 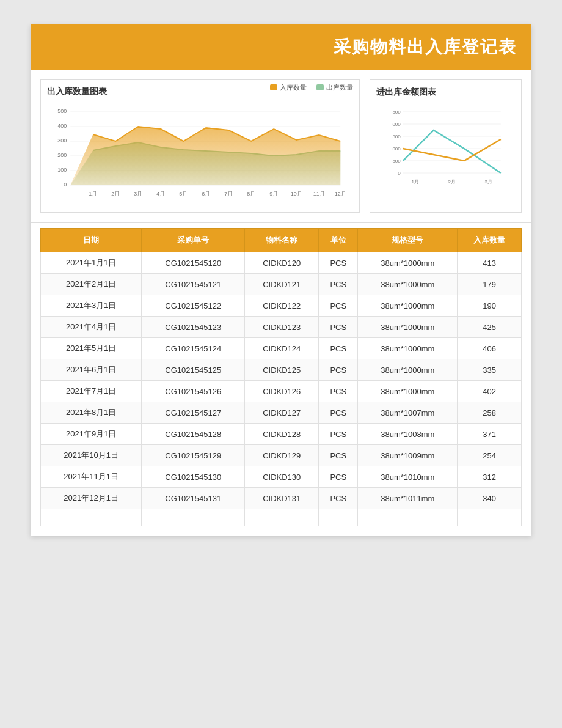 What do you see at coordinates (281, 241) in the screenshot?
I see `table-header: 日期 采购单号 物料名称 单位 规格型号 入库数量` at bounding box center [281, 241].